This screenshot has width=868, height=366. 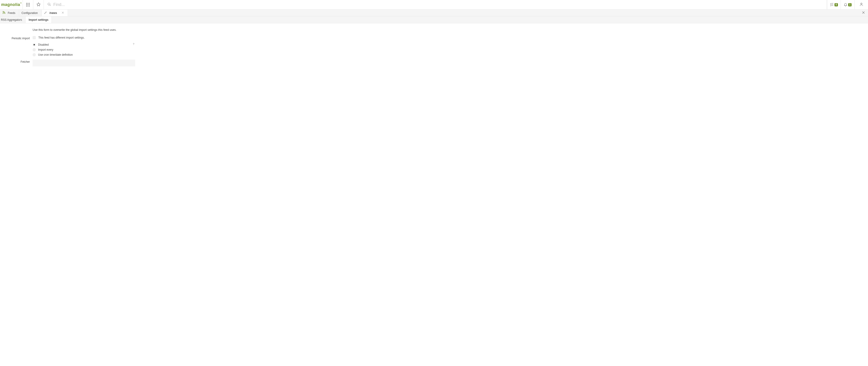 I want to click on user-menu-button, so click(x=861, y=5).